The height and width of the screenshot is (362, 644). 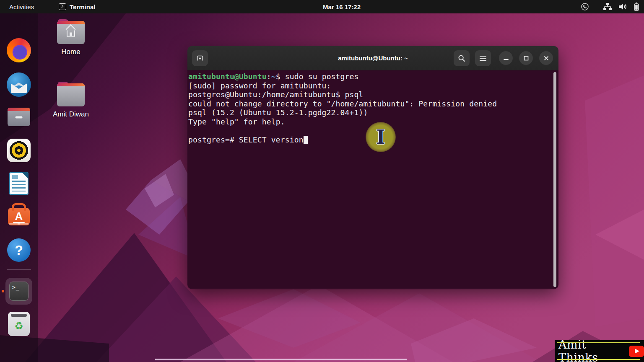 I want to click on terminal-line: amitubuntu@Ubuntu:~$ sudo su postgres, so click(x=371, y=77).